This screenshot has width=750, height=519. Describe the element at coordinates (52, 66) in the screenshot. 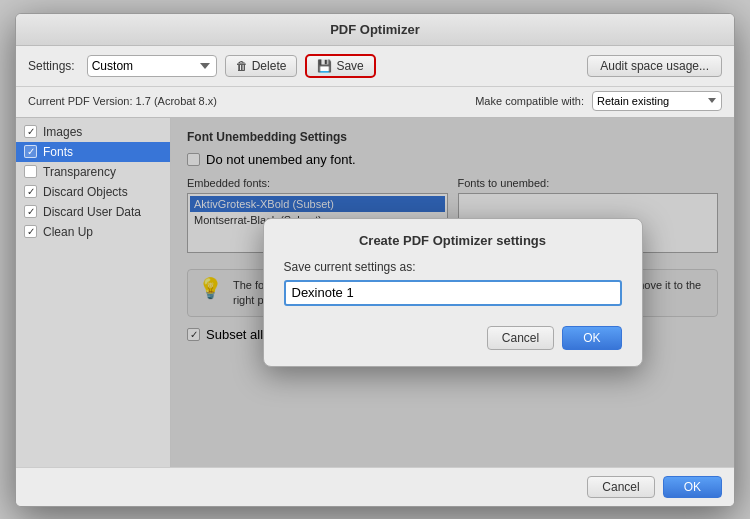

I see `settings-label: Settings:` at that location.